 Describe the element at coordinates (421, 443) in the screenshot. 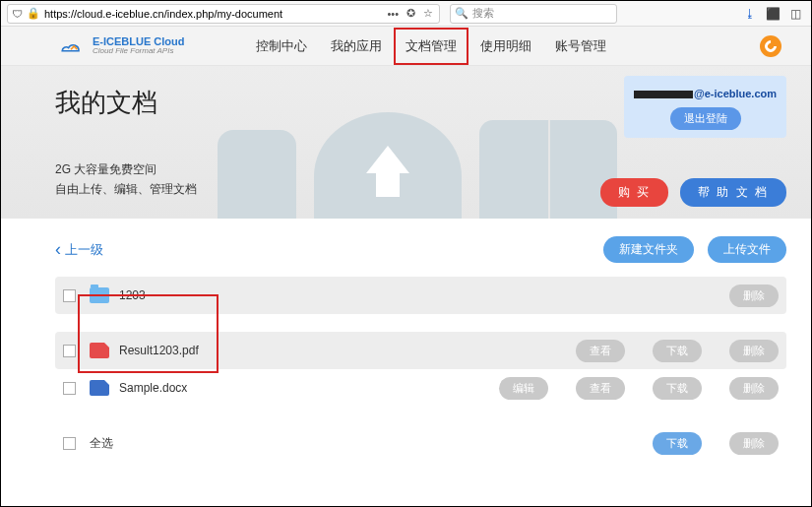

I see `select-all-row: 全选 下载 删除` at that location.